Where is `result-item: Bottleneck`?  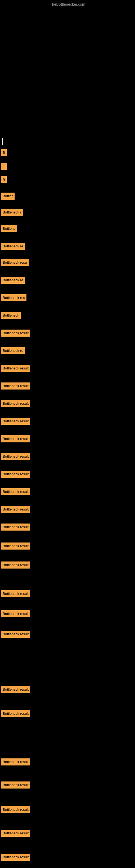
result-item: Bottleneck is located at coordinates (11, 315).